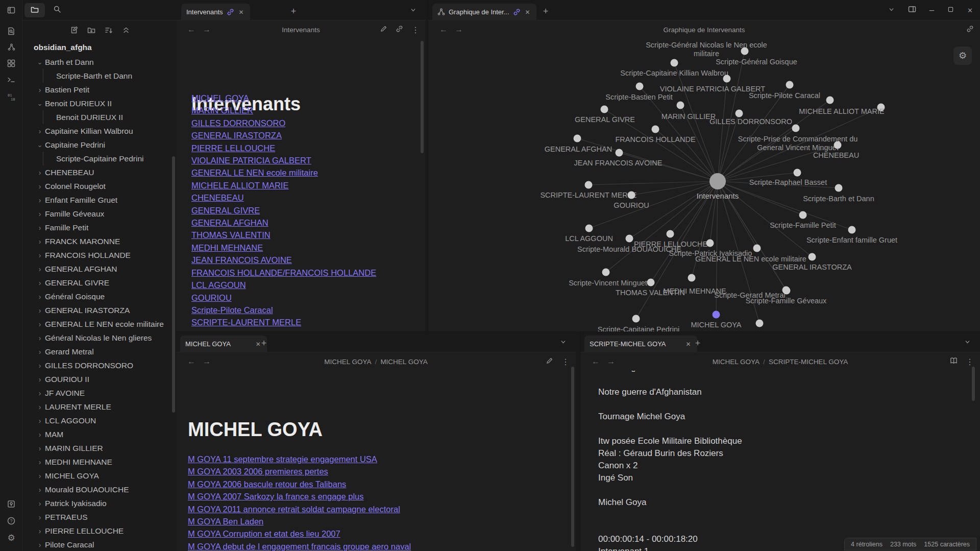  Describe the element at coordinates (97, 62) in the screenshot. I see `tree-item-barth-et-dann: ⌄Barth et Dann` at that location.